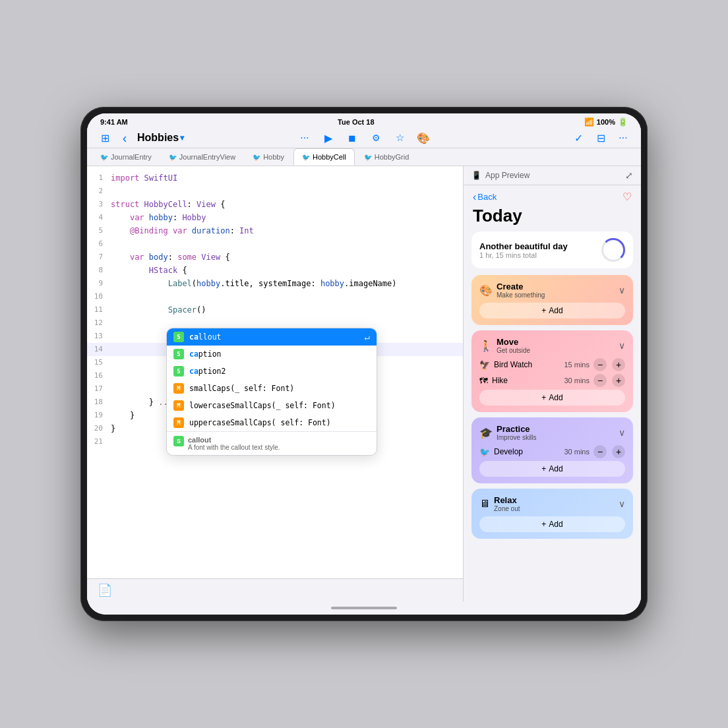 Image resolution: width=728 pixels, height=728 pixels. Describe the element at coordinates (182, 138) in the screenshot. I see `dropdown-chevron-icon: ▾` at that location.